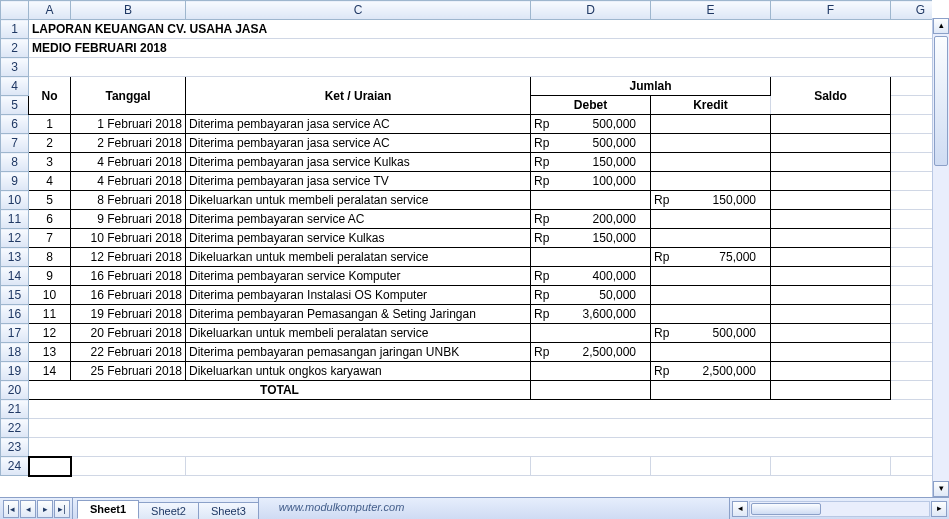 The width and height of the screenshot is (949, 519). What do you see at coordinates (128, 124) in the screenshot?
I see `cell-tanggal: 1 Februari 2018` at bounding box center [128, 124].